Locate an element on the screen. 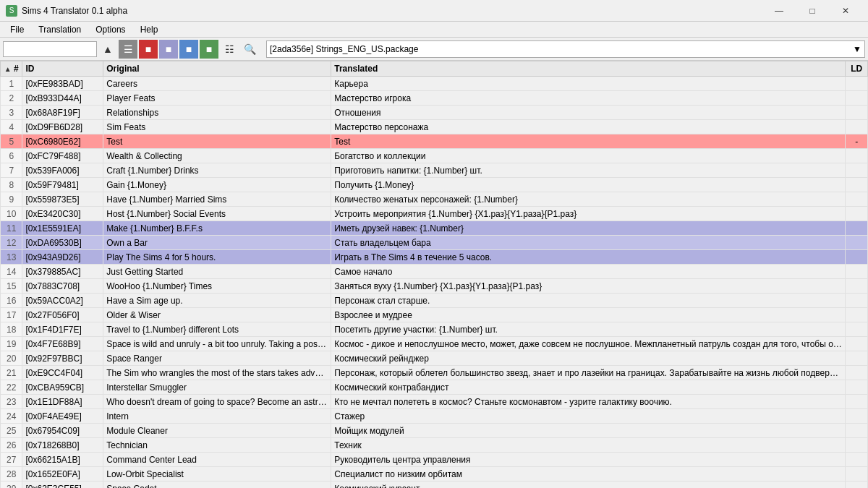 Image resolution: width=868 pixels, height=488 pixels. table-row: 1[0xFE983BAD]CareersКарьера is located at coordinates (434, 84).